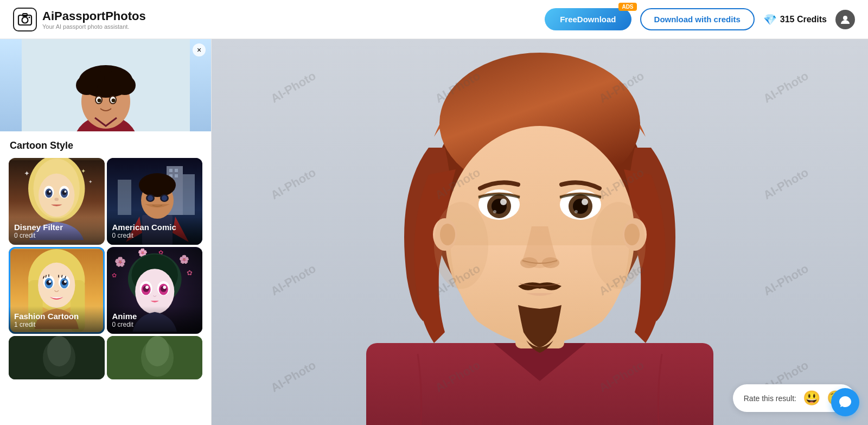 The height and width of the screenshot is (425, 868). What do you see at coordinates (155, 320) in the screenshot?
I see `anime-overlay: Anime 0 credit` at bounding box center [155, 320].